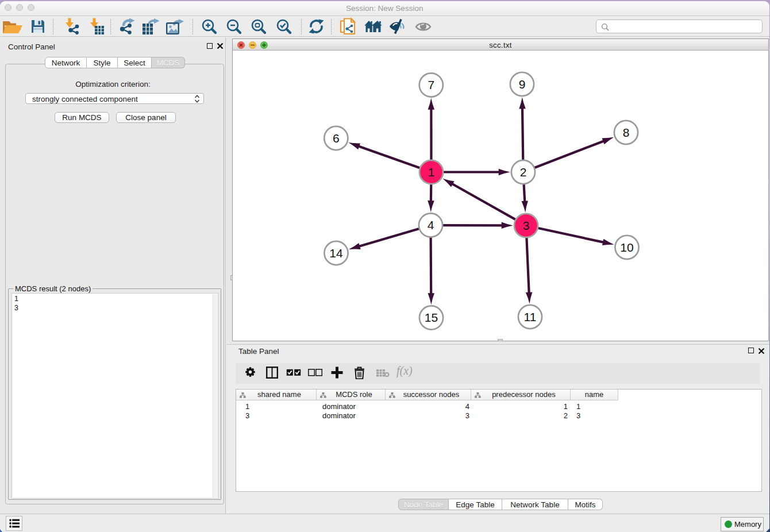 The width and height of the screenshot is (770, 532). I want to click on svg-text: 4, so click(431, 225).